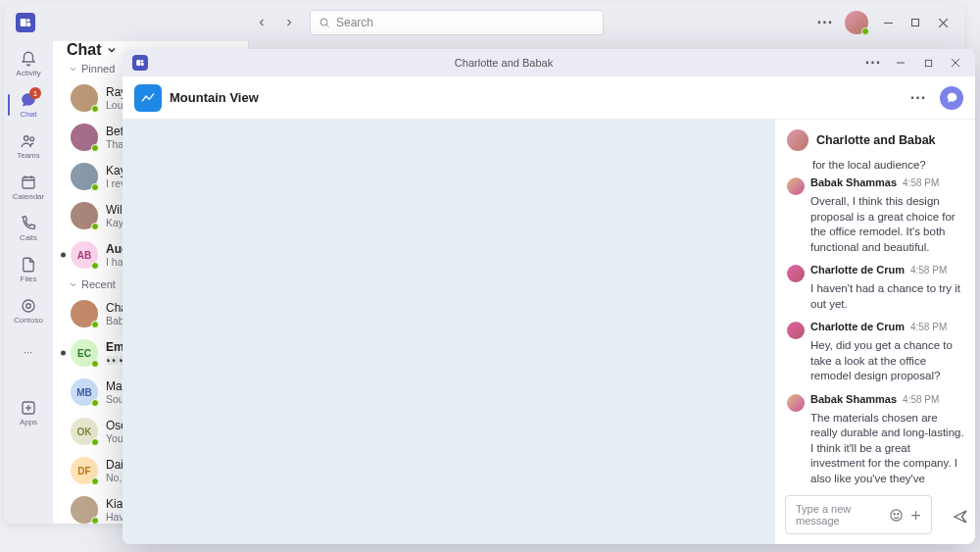 The height and width of the screenshot is (552, 980). What do you see at coordinates (35, 93) in the screenshot?
I see `rail-badge: 1` at bounding box center [35, 93].